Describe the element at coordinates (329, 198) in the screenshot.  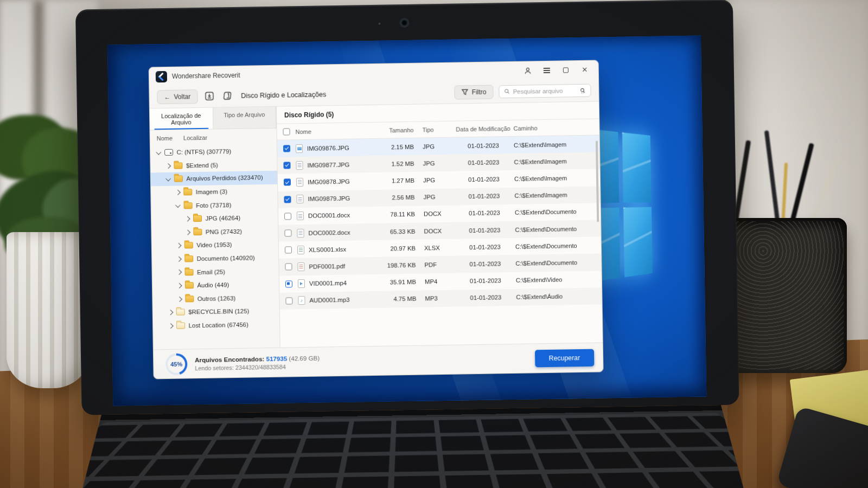
I see `file-name: IMG09879.JPG` at that location.